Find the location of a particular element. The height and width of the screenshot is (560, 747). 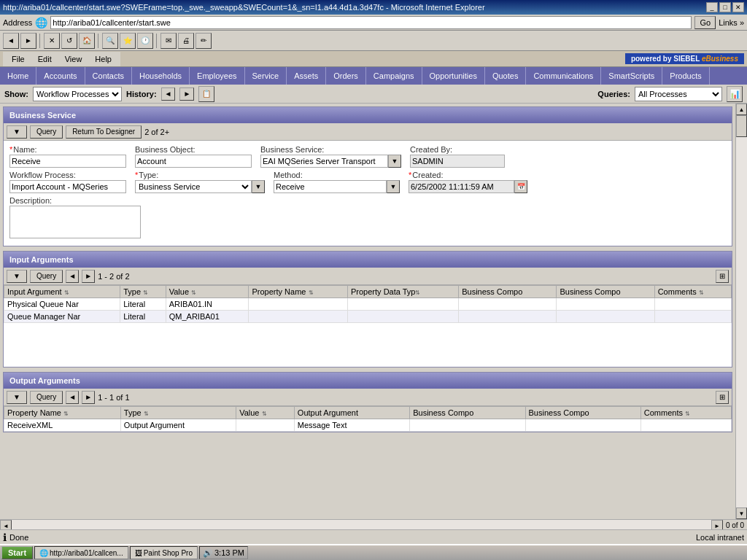

tab-orders: Orders is located at coordinates (346, 76).